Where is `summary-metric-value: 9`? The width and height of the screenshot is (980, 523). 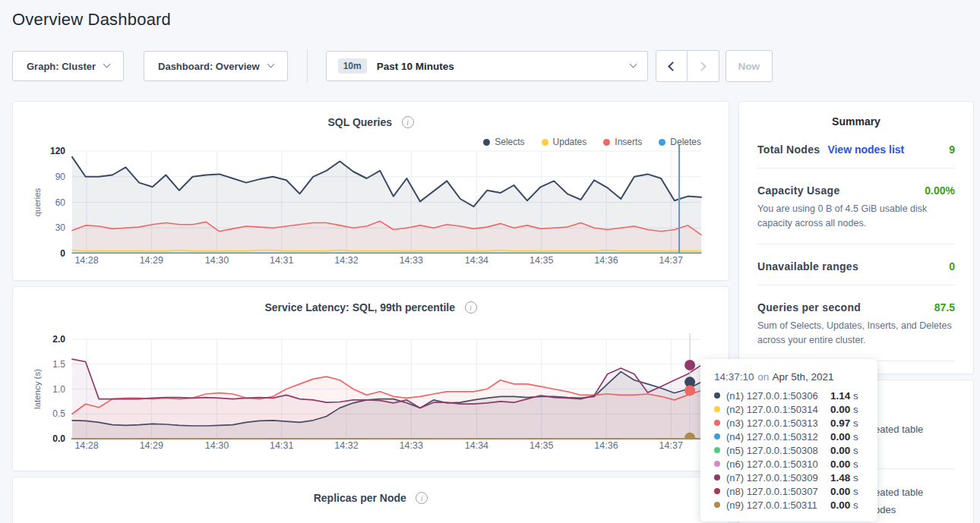
summary-metric-value: 9 is located at coordinates (952, 150).